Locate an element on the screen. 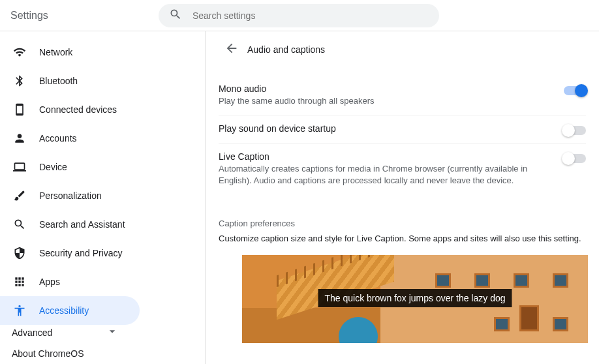 The height and width of the screenshot is (364, 599). live-caption-desc: Automatically creates captions for media… is located at coordinates (385, 175).